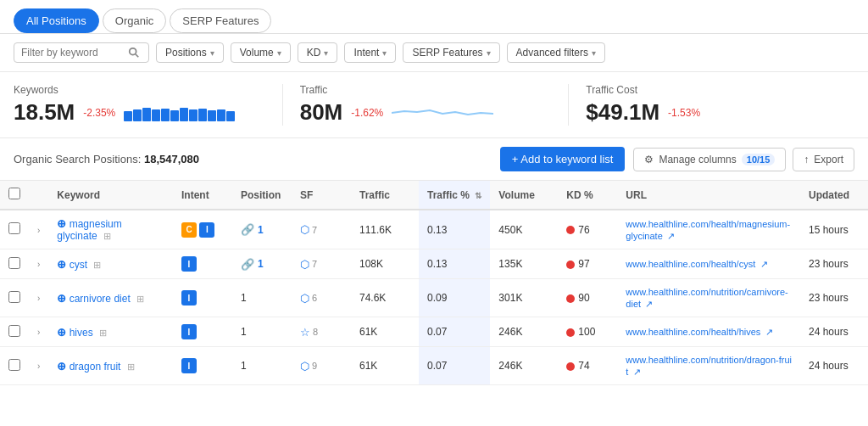 The width and height of the screenshot is (868, 426). What do you see at coordinates (220, 20) in the screenshot?
I see `tab-serp-features: SERP Features` at bounding box center [220, 20].